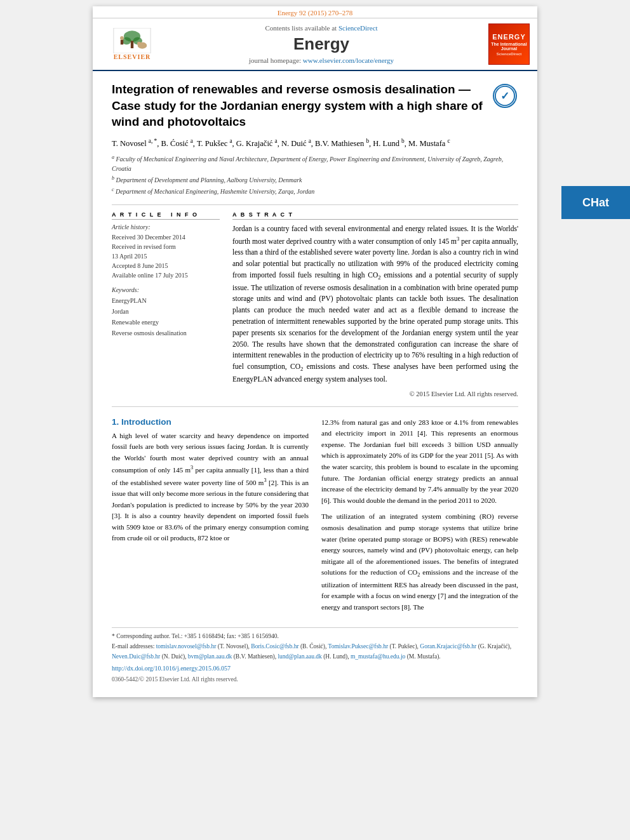 This screenshot has height=840, width=630. Describe the element at coordinates (506, 97) in the screenshot. I see `crossmark-badge: ✓` at that location.